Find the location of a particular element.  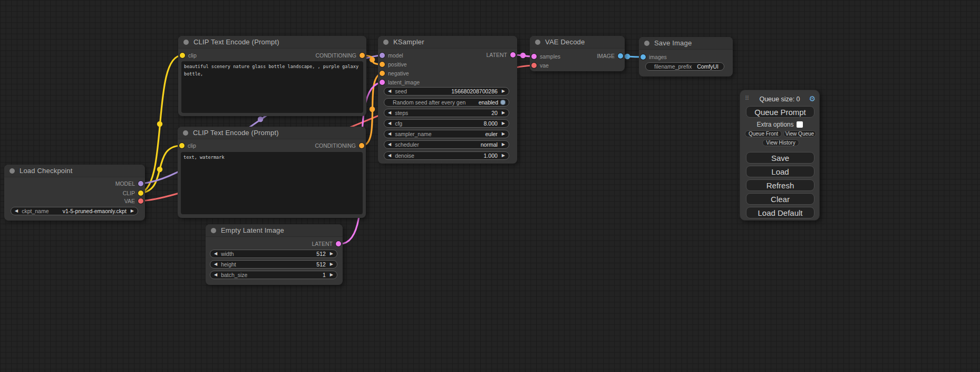

load-default-button: Load Default is located at coordinates (780, 213).